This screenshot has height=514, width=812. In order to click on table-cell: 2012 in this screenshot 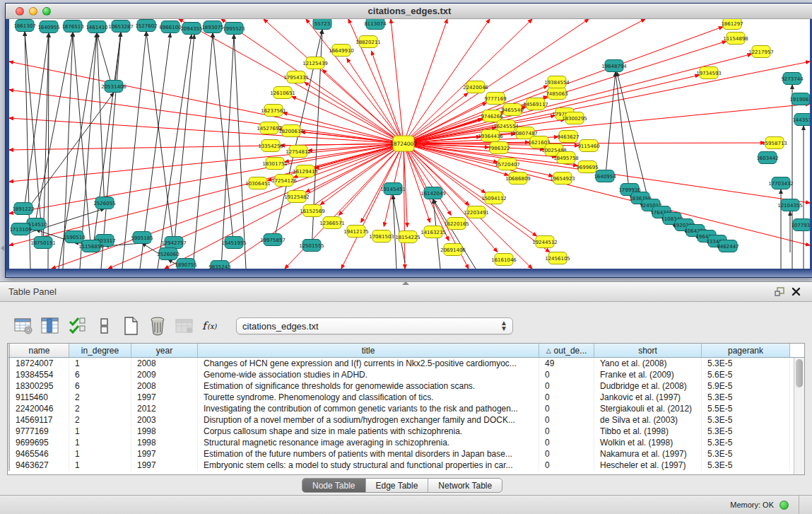, I will do `click(165, 409)`.